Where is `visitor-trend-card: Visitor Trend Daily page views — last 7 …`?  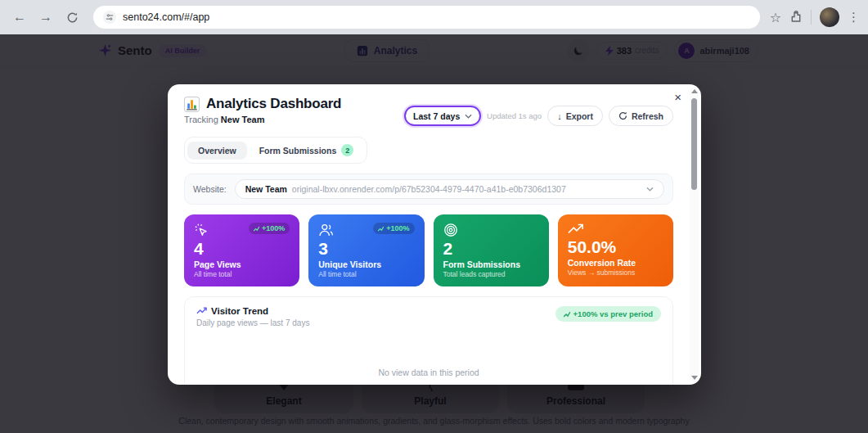
visitor-trend-card: Visitor Trend Daily page views — last 7 … is located at coordinates (429, 341).